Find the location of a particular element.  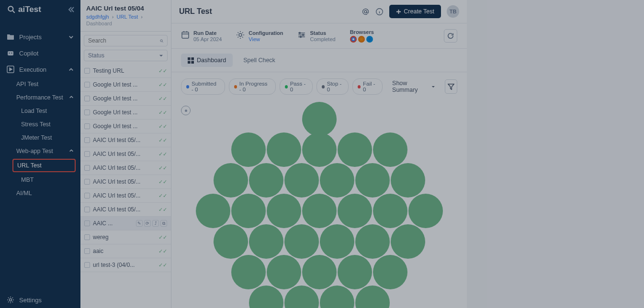

nav-execution: Execution is located at coordinates (40, 69).